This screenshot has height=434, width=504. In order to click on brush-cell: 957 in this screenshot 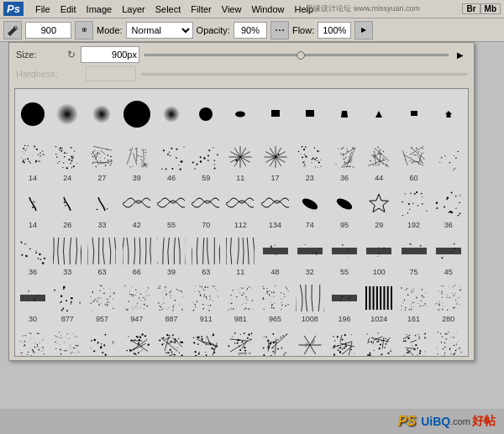, I will do `click(102, 302)`.